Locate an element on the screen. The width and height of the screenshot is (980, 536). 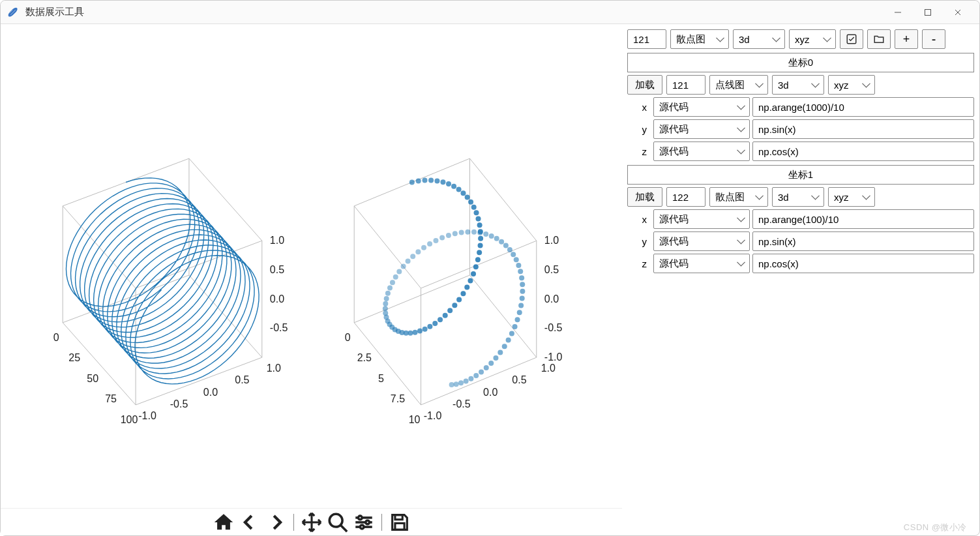
zoom-icon is located at coordinates (338, 522).